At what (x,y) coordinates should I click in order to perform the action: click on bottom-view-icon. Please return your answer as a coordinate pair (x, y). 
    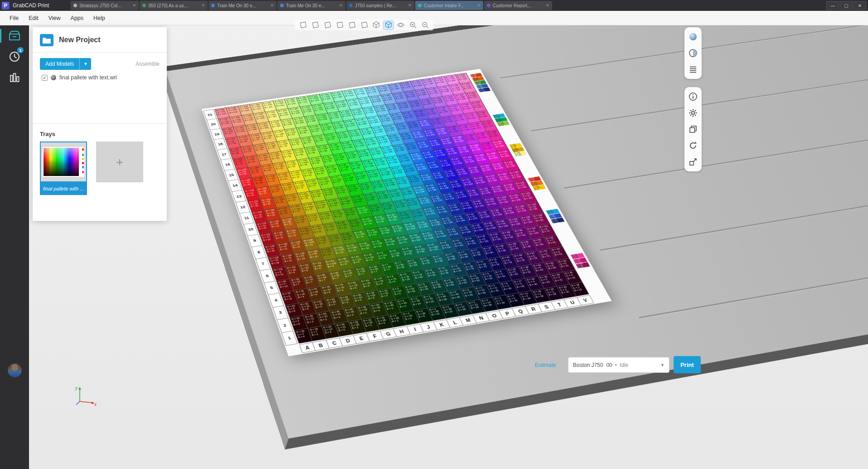
    Looking at the image, I should click on (364, 25).